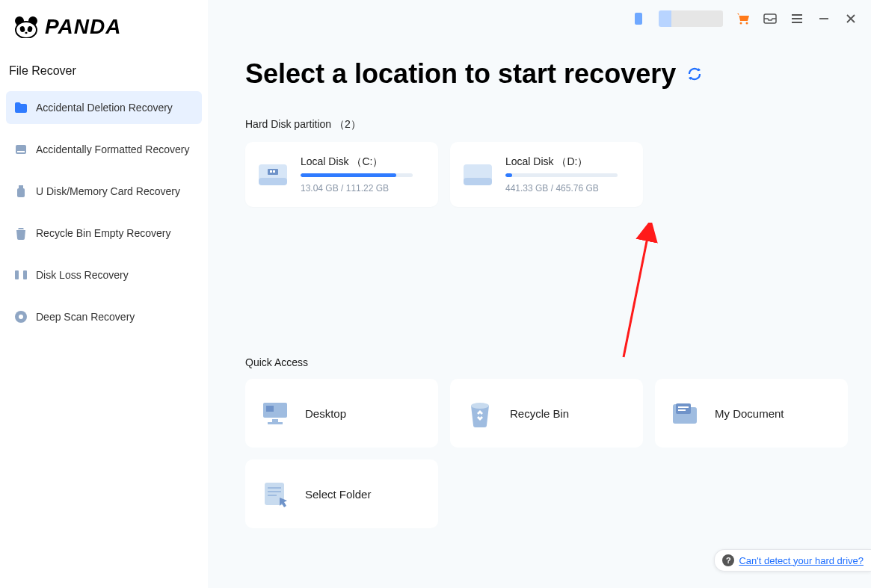 Image resolution: width=871 pixels, height=588 pixels. What do you see at coordinates (275, 413) in the screenshot?
I see `desktop-icon` at bounding box center [275, 413].